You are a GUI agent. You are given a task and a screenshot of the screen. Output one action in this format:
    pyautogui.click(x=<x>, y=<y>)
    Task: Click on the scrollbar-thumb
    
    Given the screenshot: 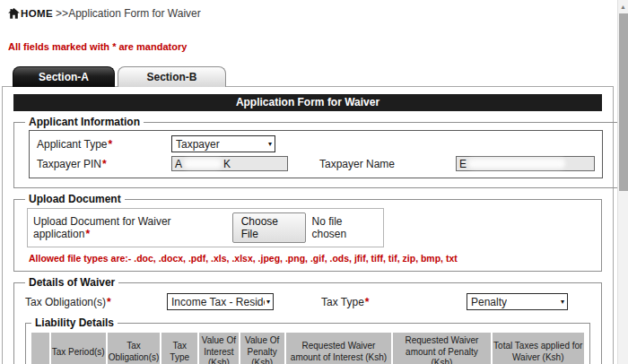 What is the action you would take?
    pyautogui.click(x=624, y=102)
    